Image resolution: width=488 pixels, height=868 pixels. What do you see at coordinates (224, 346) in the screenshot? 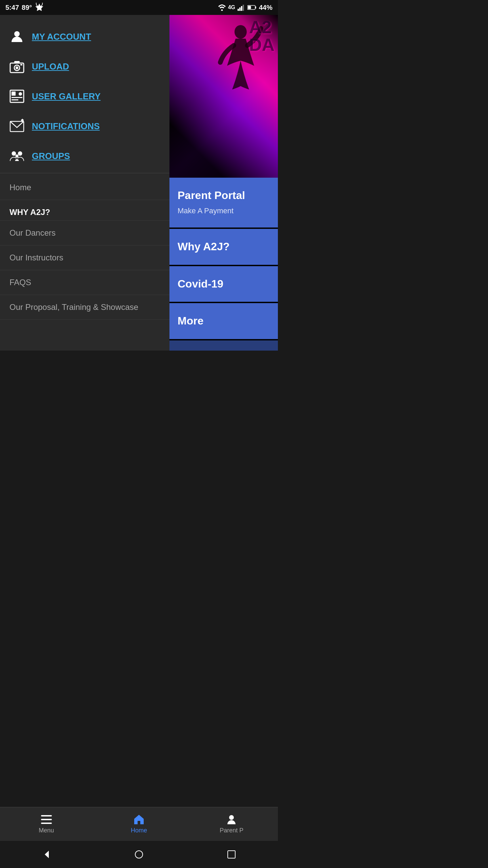
I see `next-button-partial` at bounding box center [224, 346].